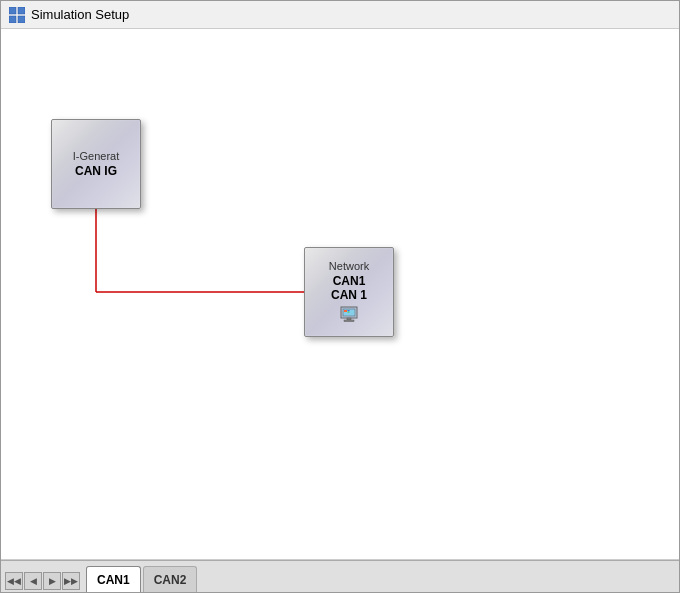 Image resolution: width=680 pixels, height=593 pixels. Describe the element at coordinates (52, 581) in the screenshot. I see `nav-next-button: ▶` at that location.